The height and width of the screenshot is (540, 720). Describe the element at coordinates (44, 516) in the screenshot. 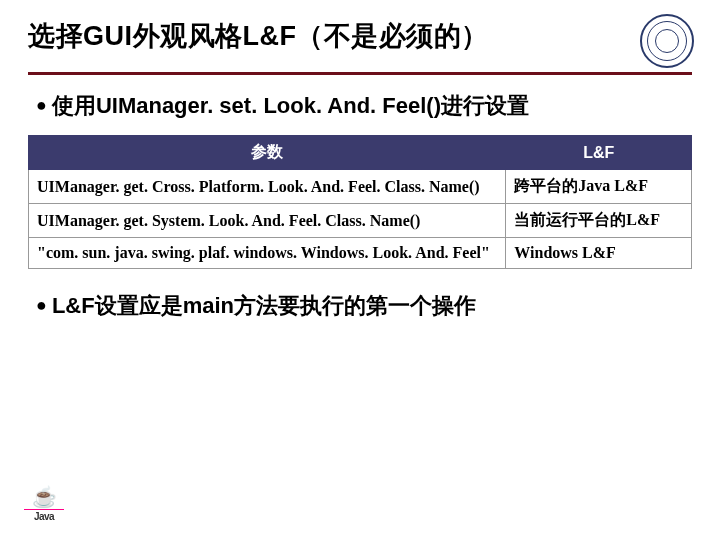

I see `java-logo-text: Java` at that location.